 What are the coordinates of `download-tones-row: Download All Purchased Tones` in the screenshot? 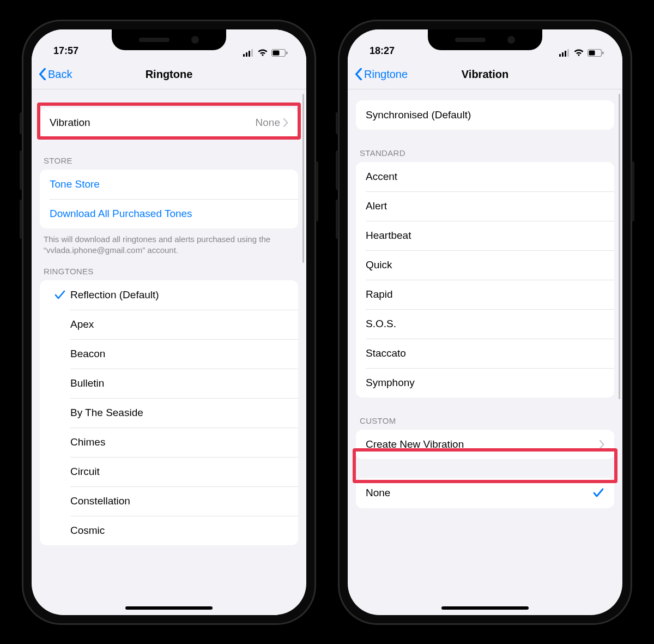 It's located at (169, 214).